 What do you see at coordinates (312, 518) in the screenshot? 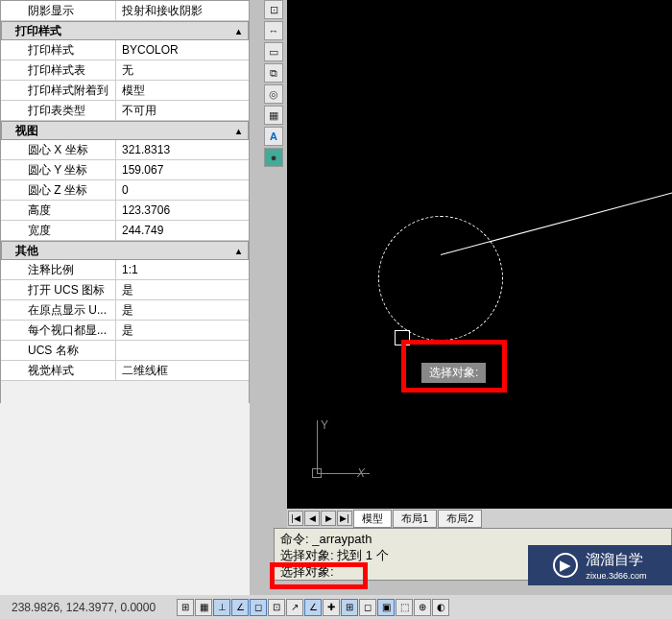
I see `tab-nav-prev: ◀` at bounding box center [312, 518].